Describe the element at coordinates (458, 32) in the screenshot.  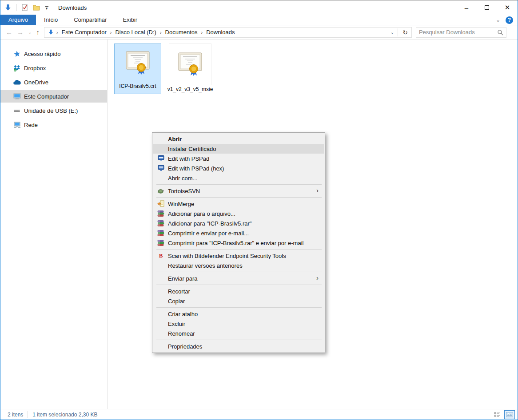
I see `search-input` at that location.